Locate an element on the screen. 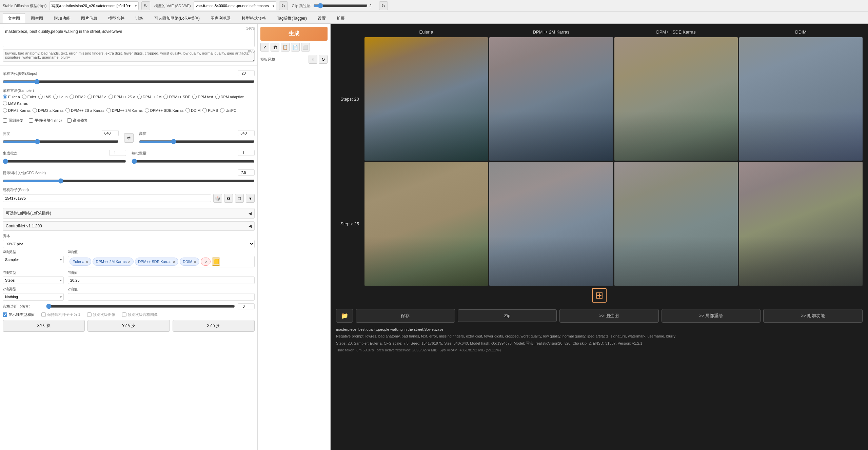 The image size is (868, 450). height-slider is located at coordinates (197, 142).